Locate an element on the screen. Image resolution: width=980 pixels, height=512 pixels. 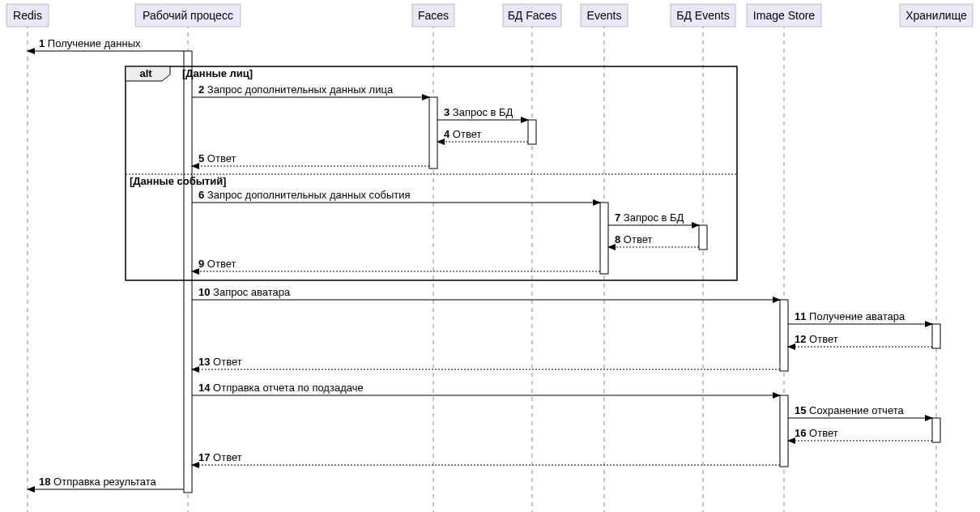
message-9: 9 Ответ is located at coordinates (396, 264).